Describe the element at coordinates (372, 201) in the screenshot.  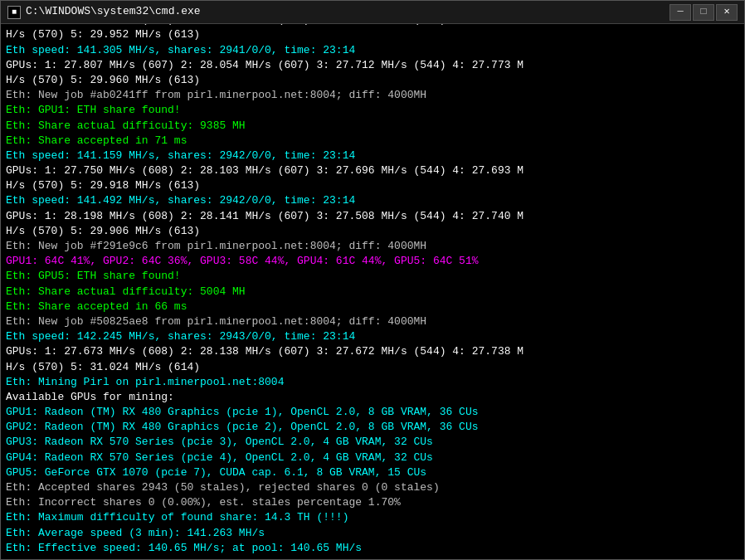
I see `console-line: Eth speed: 141.492 MH/s, shares: 2942/0/…` at that location.